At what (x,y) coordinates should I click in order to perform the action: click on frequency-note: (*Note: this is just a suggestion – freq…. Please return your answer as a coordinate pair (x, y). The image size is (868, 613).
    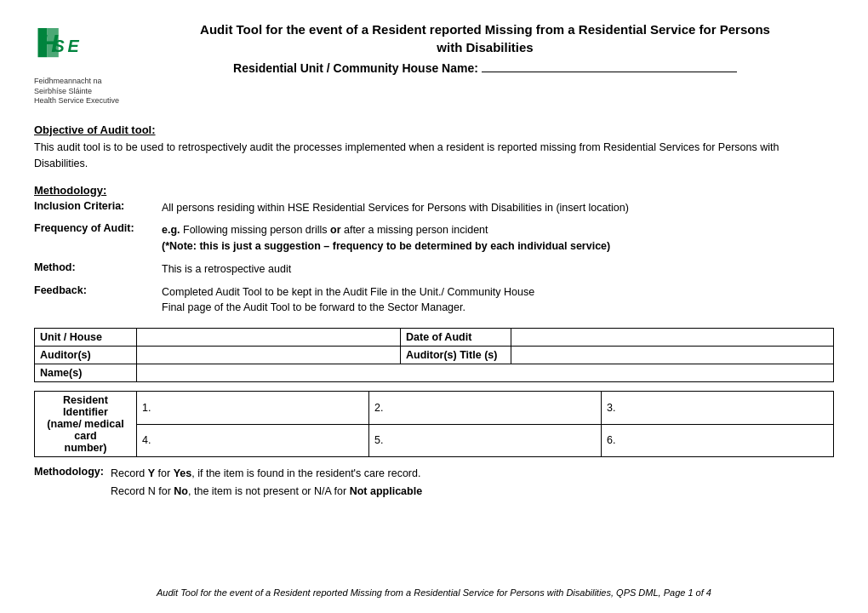
    Looking at the image, I should click on (386, 246).